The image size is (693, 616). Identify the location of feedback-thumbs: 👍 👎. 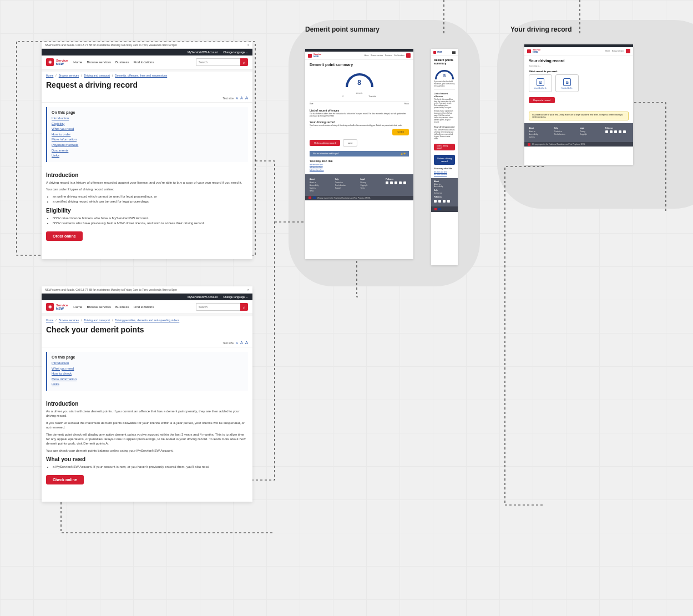
(403, 154).